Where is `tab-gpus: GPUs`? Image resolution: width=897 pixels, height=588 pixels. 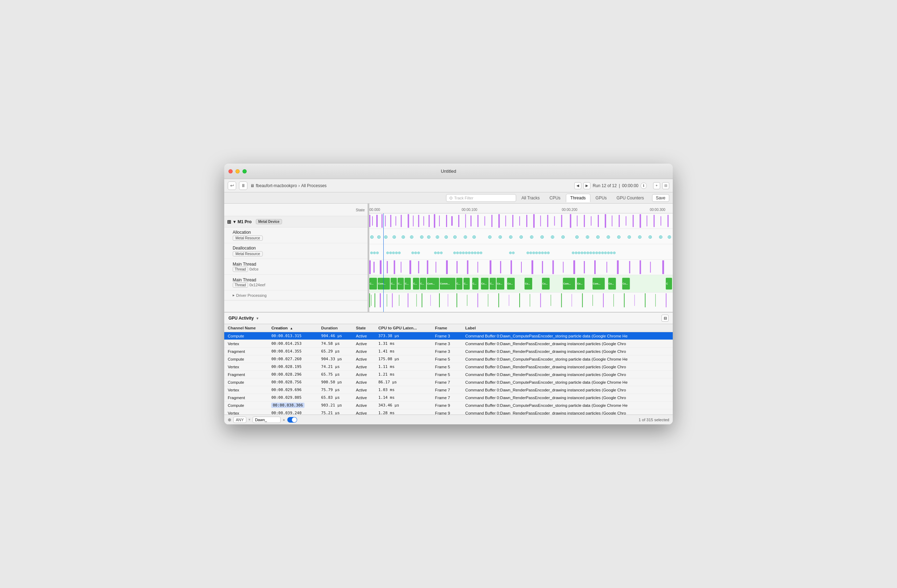
tab-gpus: GPUs is located at coordinates (601, 198).